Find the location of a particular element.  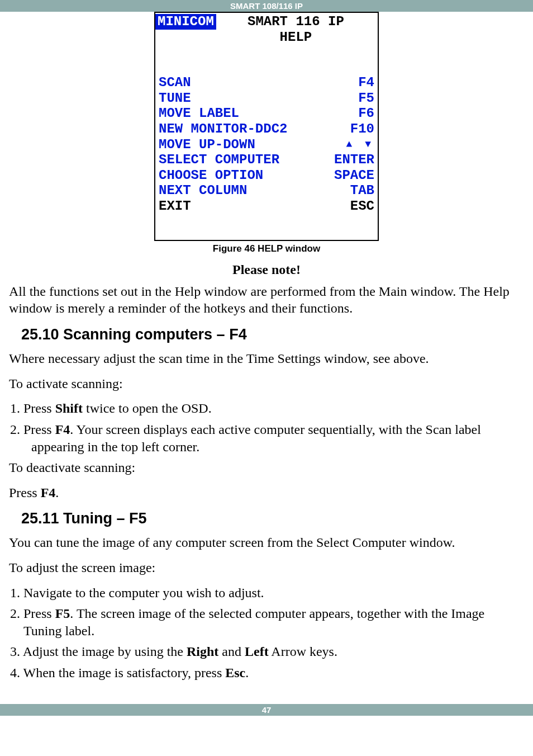

help-window-title: SMART 116 IP is located at coordinates (296, 22).